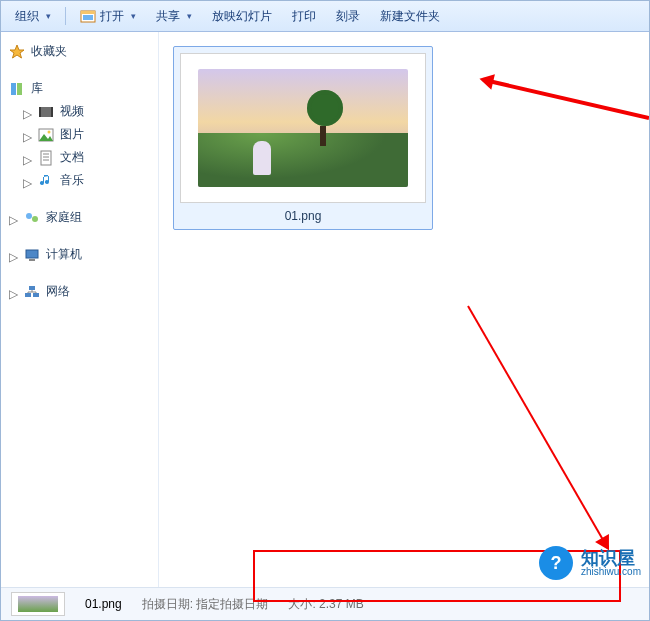  What do you see at coordinates (80, 180) in the screenshot?
I see `library-item-music: ▷ 音乐` at bounding box center [80, 180].